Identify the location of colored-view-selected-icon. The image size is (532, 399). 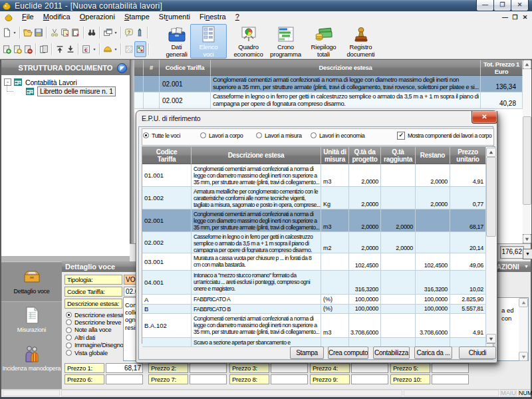
(140, 49).